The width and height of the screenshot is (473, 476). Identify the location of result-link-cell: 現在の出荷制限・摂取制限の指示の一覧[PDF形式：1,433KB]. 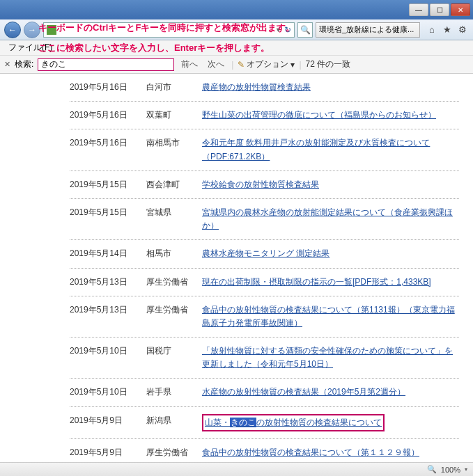
(330, 283).